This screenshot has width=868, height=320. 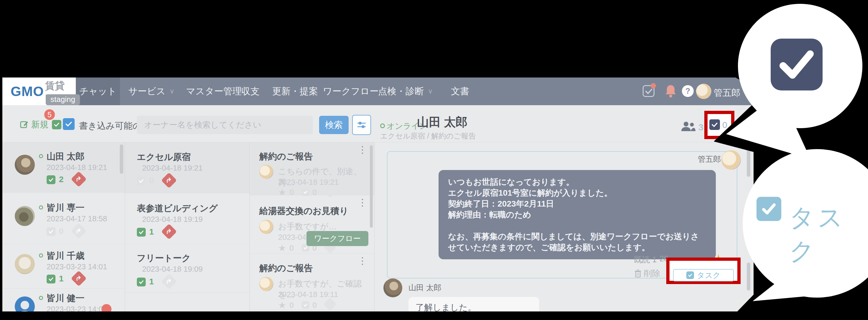 I want to click on read-receipt: 既読 1, so click(x=646, y=260).